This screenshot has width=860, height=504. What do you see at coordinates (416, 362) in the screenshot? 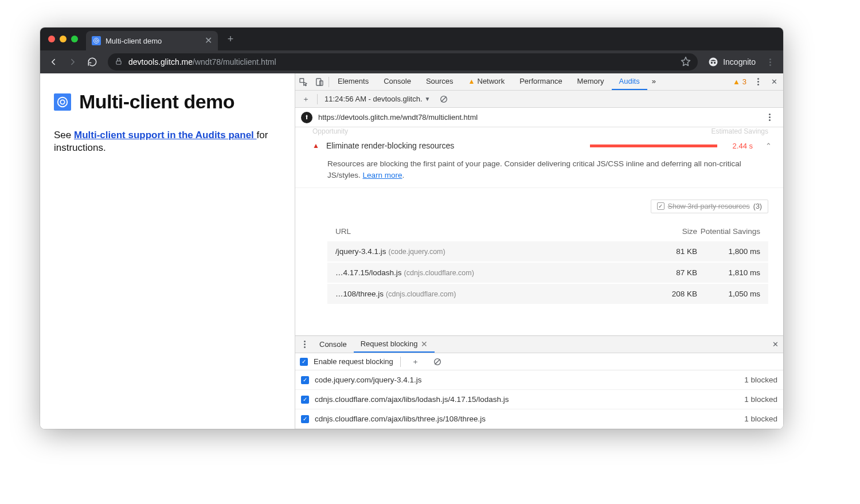
I see `add-pattern-button: ＋` at bounding box center [416, 362].